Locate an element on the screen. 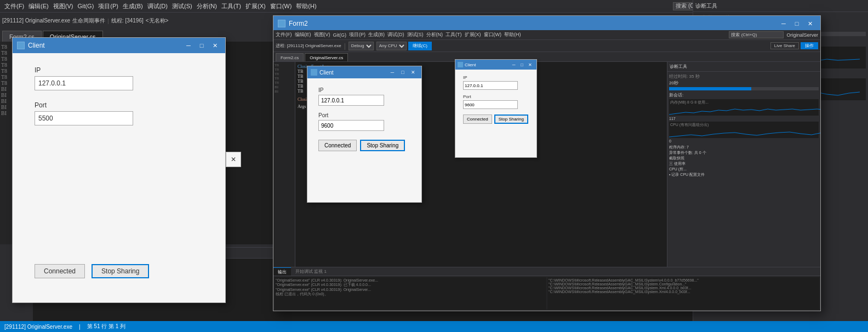  mini-ip-input is located at coordinates (351, 100).